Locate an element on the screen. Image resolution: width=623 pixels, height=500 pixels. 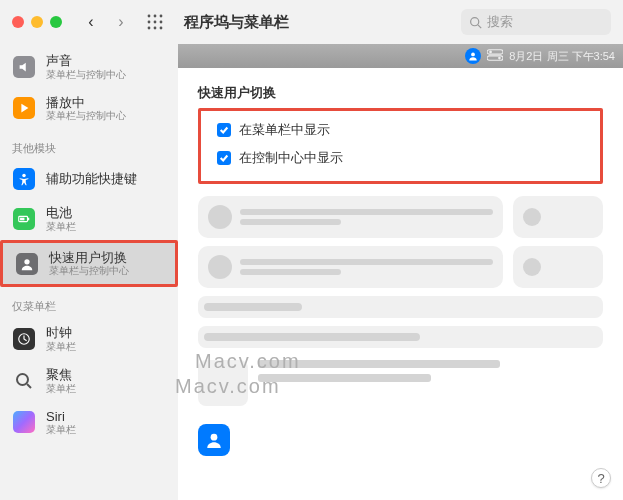
spotlight-icon is located at coordinates (24, 381).